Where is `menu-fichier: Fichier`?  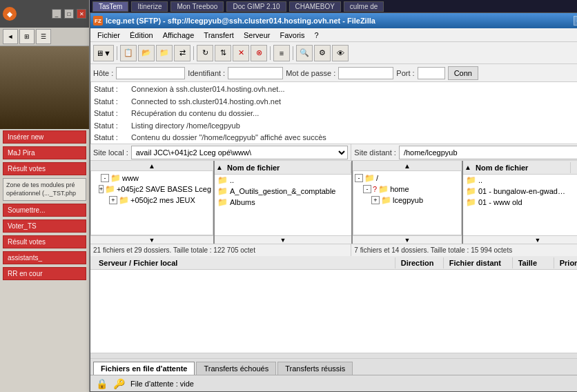
menu-fichier: Fichier is located at coordinates (109, 35).